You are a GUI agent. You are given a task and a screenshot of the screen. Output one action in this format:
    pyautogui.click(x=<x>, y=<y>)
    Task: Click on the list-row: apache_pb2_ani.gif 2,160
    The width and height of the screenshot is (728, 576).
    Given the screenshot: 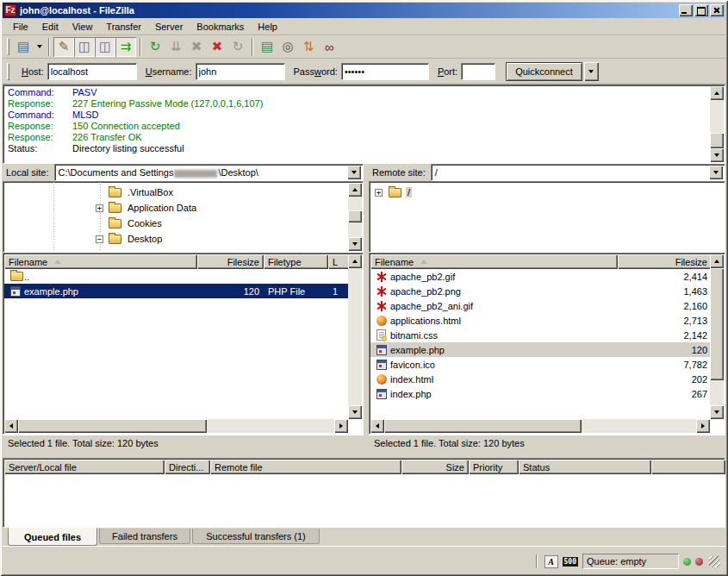 What is the action you would take?
    pyautogui.click(x=541, y=305)
    